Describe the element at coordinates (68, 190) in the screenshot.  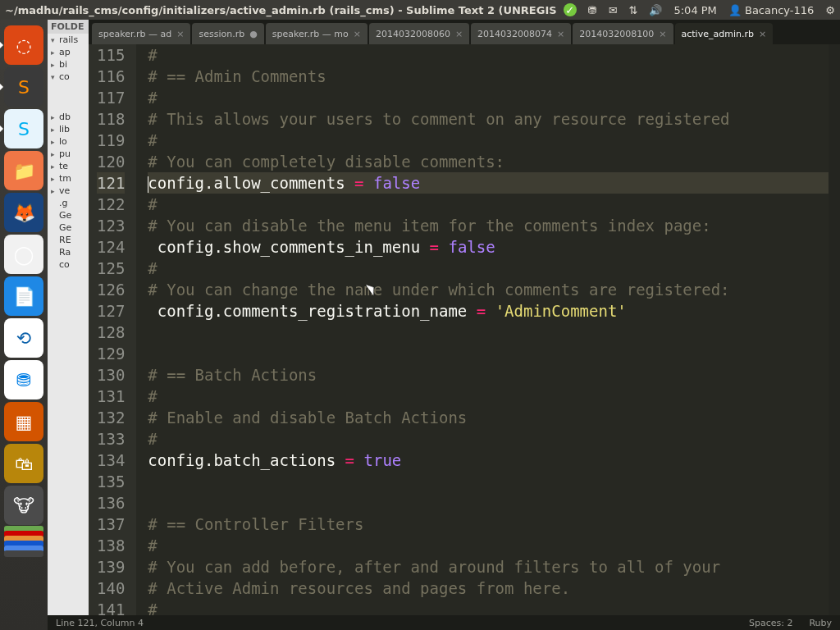
I see `sidebar-item: ▸ve` at that location.